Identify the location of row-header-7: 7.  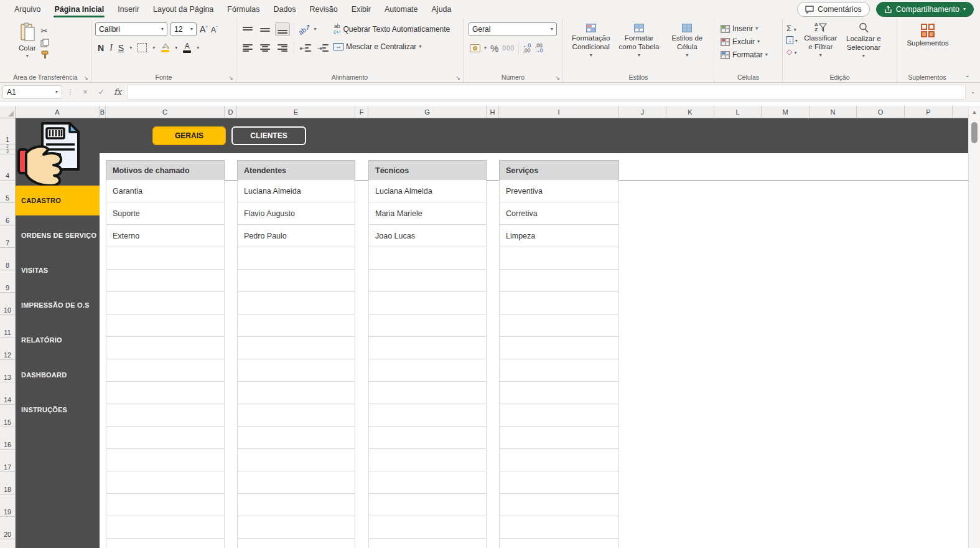
(7, 237).